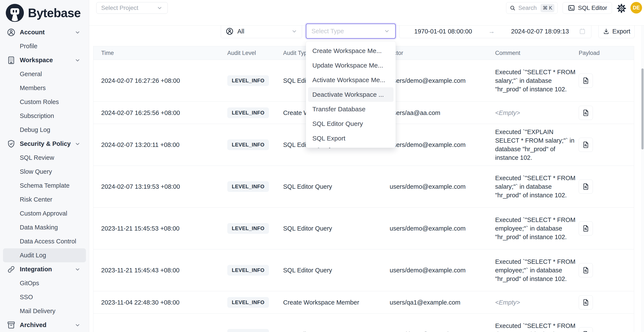 This screenshot has height=332, width=644. What do you see at coordinates (33, 255) in the screenshot?
I see `sidebar-item-label: Audit Log` at bounding box center [33, 255].